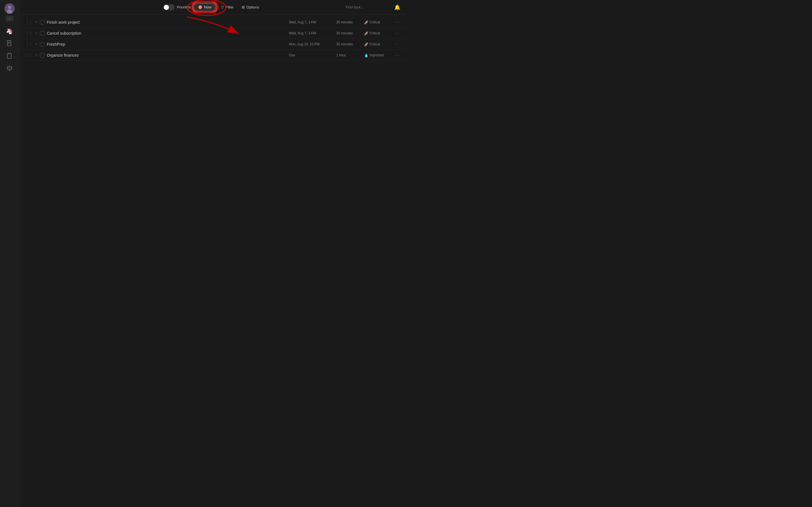 The height and width of the screenshot is (507, 812). Describe the element at coordinates (213, 34) in the screenshot. I see `table-row: ⋮⋮ ✎ Cancel subscription Wed, Aug 7, 3 P…` at that location.